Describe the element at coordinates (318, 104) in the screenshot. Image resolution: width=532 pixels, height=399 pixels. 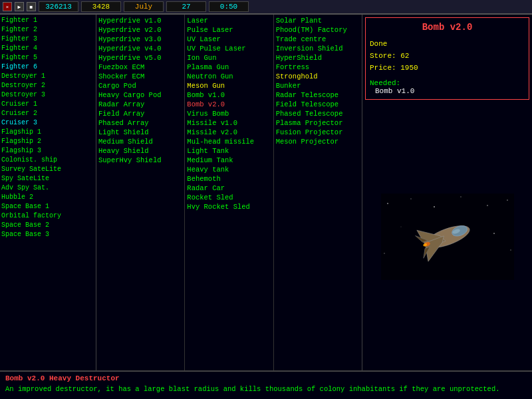
I see `building-list-item: Field Telescope` at that location.